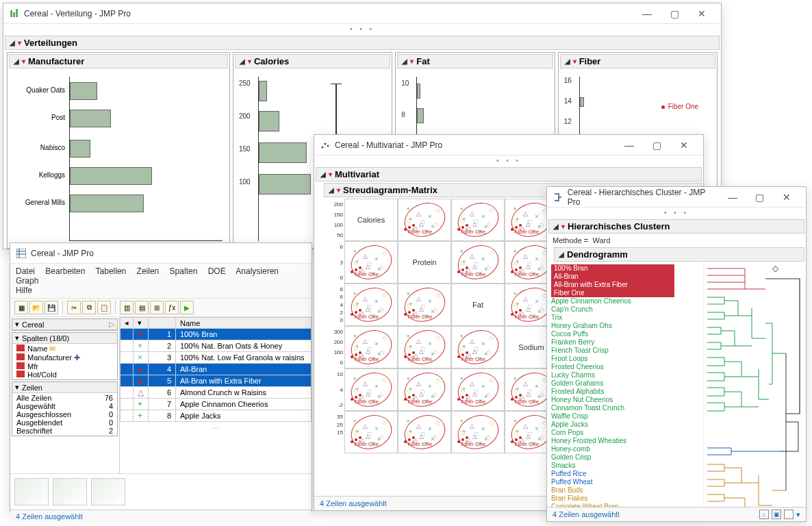 This screenshot has width=812, height=526. Describe the element at coordinates (676, 226) in the screenshot. I see `section-cluster: ◢ ▾ Hierarchisches Clustern` at that location.